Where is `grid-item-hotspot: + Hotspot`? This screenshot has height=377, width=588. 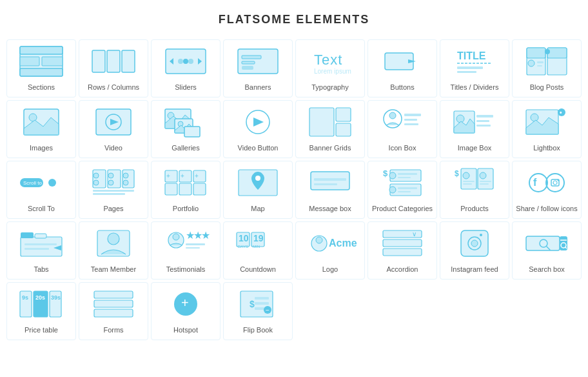
grid-item-hotspot: + Hotspot is located at coordinates (186, 311).